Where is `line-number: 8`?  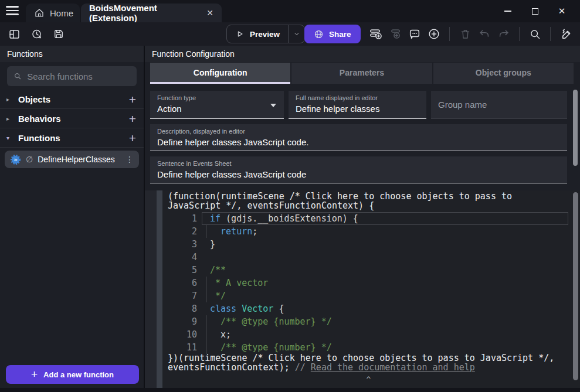
line-number: 8 is located at coordinates (182, 309).